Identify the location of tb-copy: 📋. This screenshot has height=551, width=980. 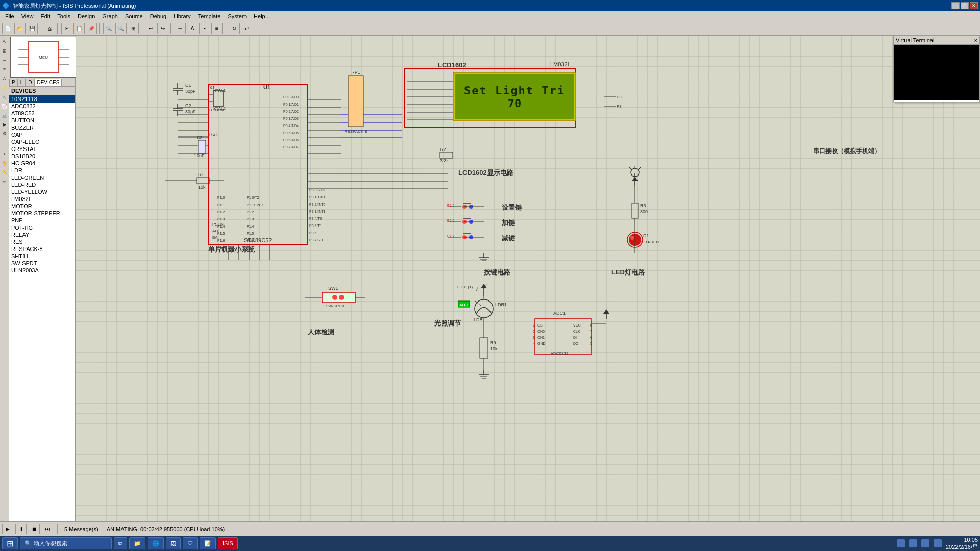
(79, 29).